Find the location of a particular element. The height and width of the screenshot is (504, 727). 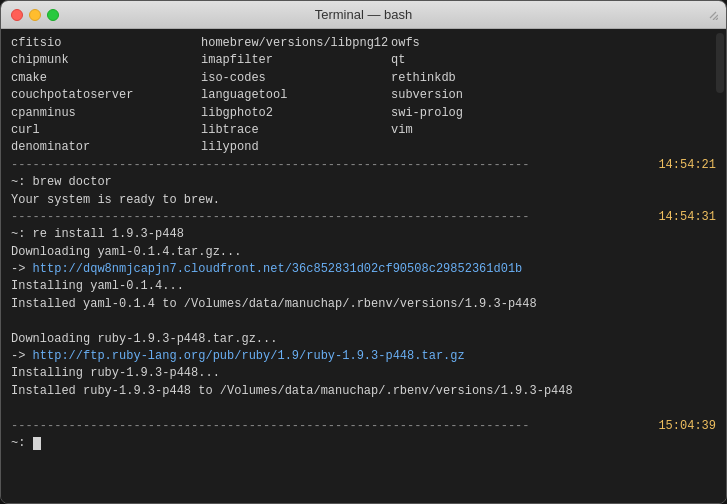

list-item: couchpotatoserver is located at coordinates (106, 96).